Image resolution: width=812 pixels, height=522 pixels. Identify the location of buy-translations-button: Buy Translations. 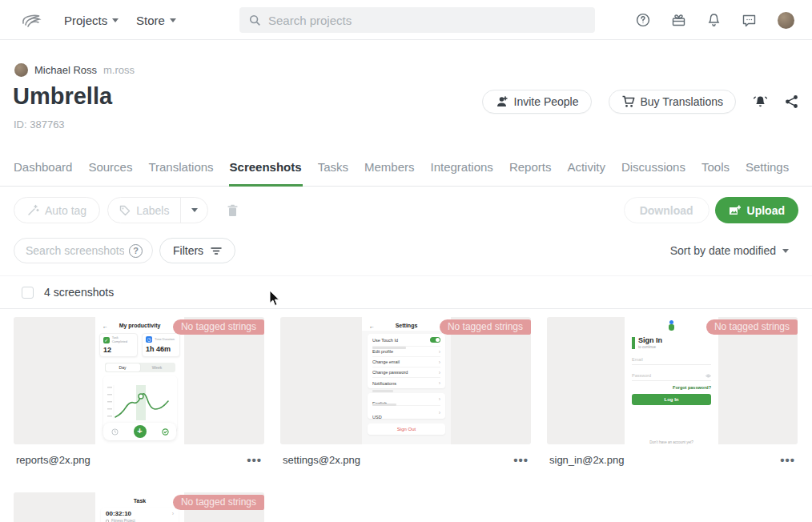
(673, 102).